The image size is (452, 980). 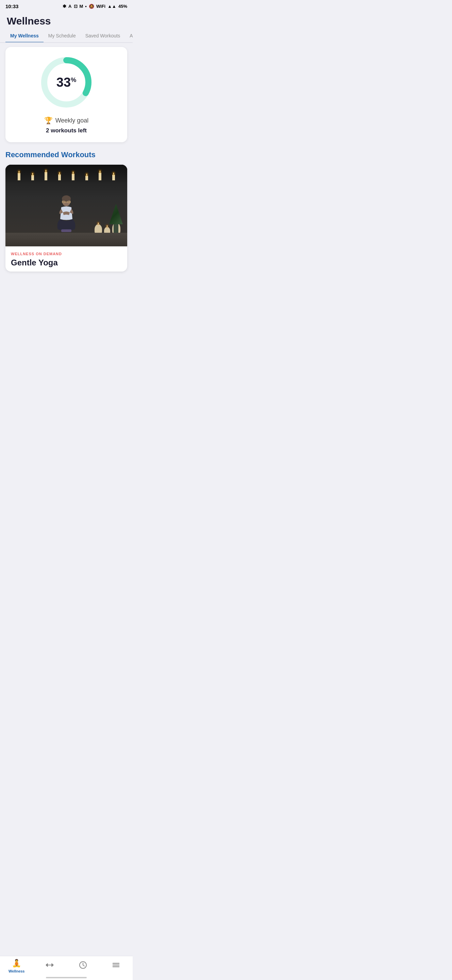 What do you see at coordinates (66, 120) in the screenshot?
I see `weekly-goal-row: 🏆 Weekly goal` at bounding box center [66, 120].